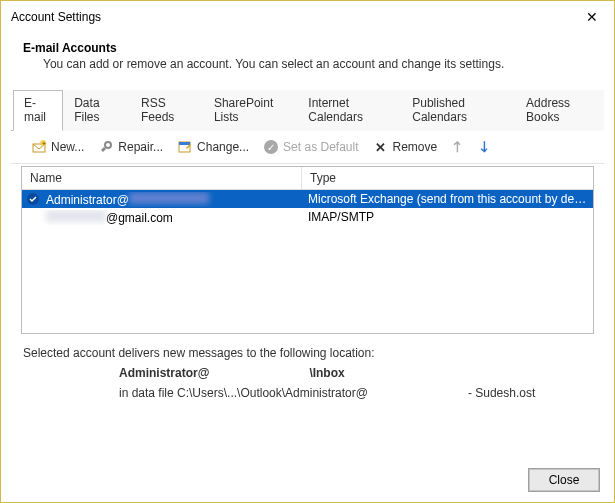 This screenshot has height=503, width=615. Describe the element at coordinates (308, 217) in the screenshot. I see `table-row: @gmail.com IMAP/SMTP` at that location.